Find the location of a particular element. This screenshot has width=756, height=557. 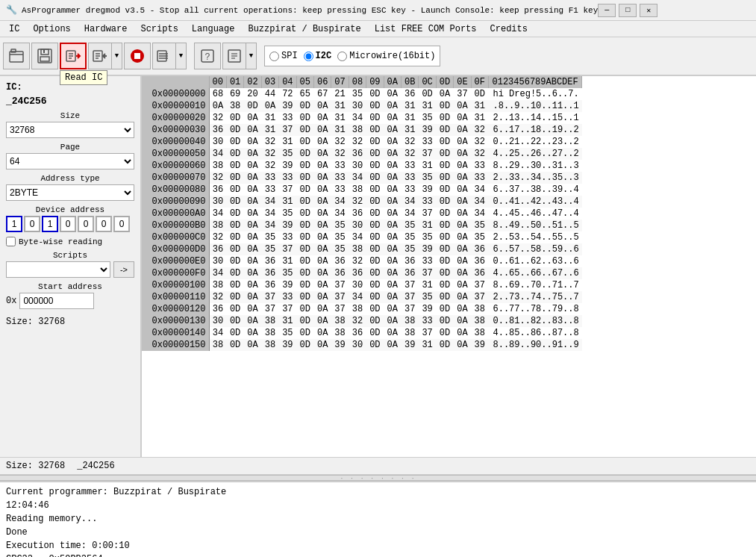

hex-cell-8-12: 39 is located at coordinates (427, 190).